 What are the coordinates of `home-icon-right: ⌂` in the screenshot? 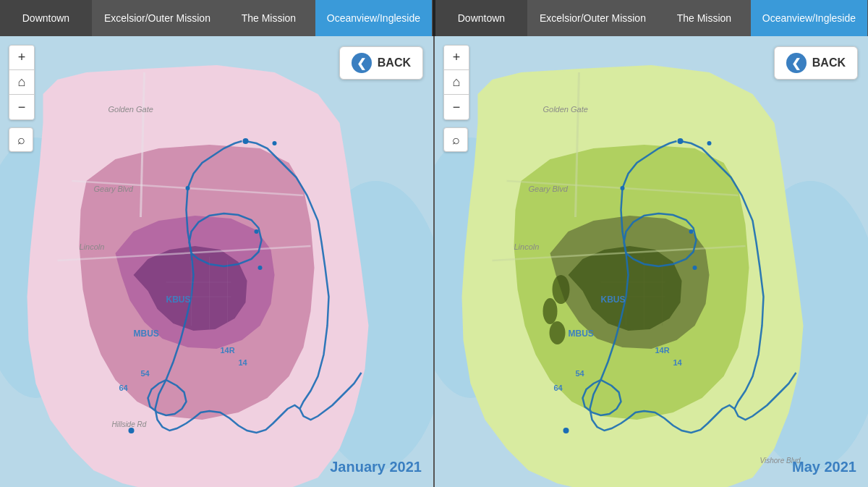 It's located at (457, 82).